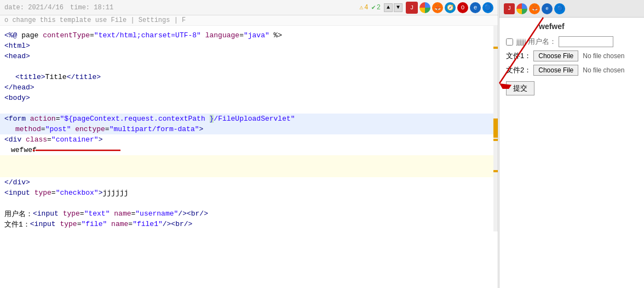 This screenshot has height=288, width=644. What do you see at coordinates (450, 8) in the screenshot?
I see `safari-icon: 🧭` at bounding box center [450, 8].